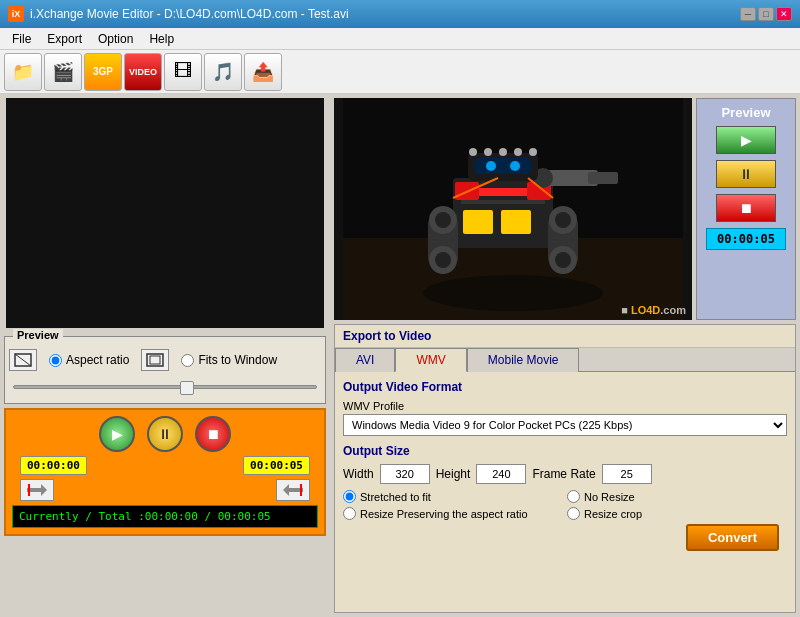 This screenshot has width=800, height=617. What do you see at coordinates (293, 490) in the screenshot?
I see `trim-right-button` at bounding box center [293, 490].